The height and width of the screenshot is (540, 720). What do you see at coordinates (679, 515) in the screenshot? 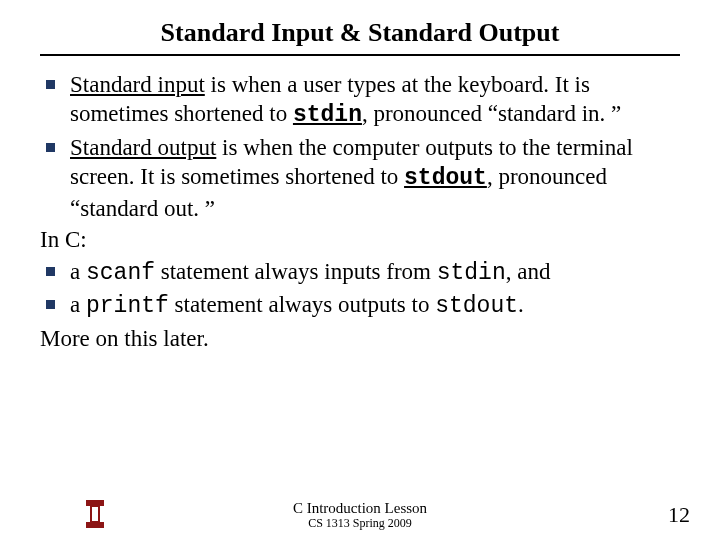
I see `page-number: 12` at bounding box center [679, 515].